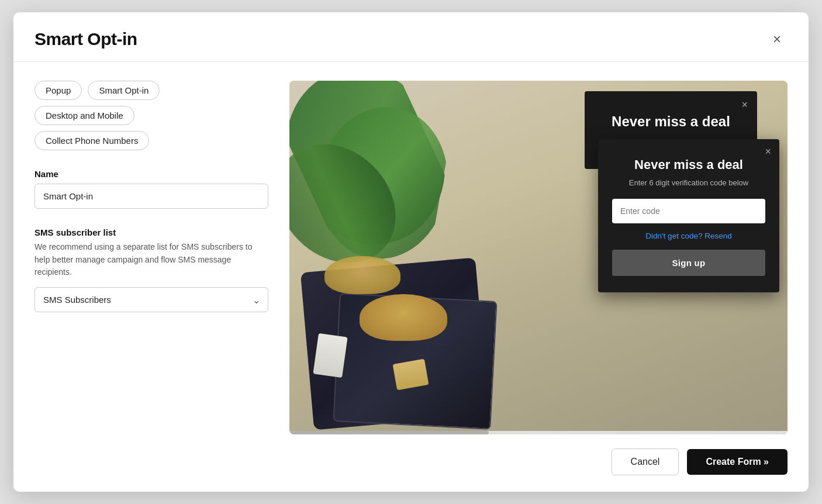 The height and width of the screenshot is (504, 822). What do you see at coordinates (689, 183) in the screenshot?
I see `popup-front-subtitle: Enter 6 digit verification code below` at bounding box center [689, 183].